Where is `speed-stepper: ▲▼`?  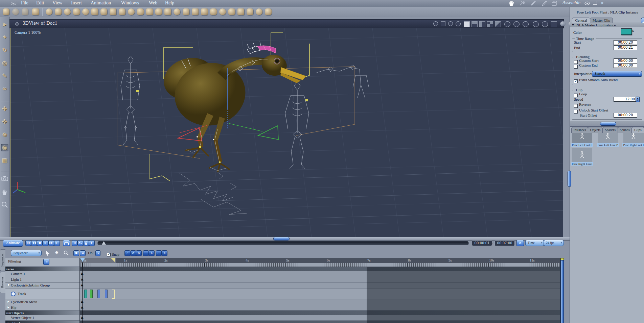
speed-stepper: ▲▼ is located at coordinates (638, 99).